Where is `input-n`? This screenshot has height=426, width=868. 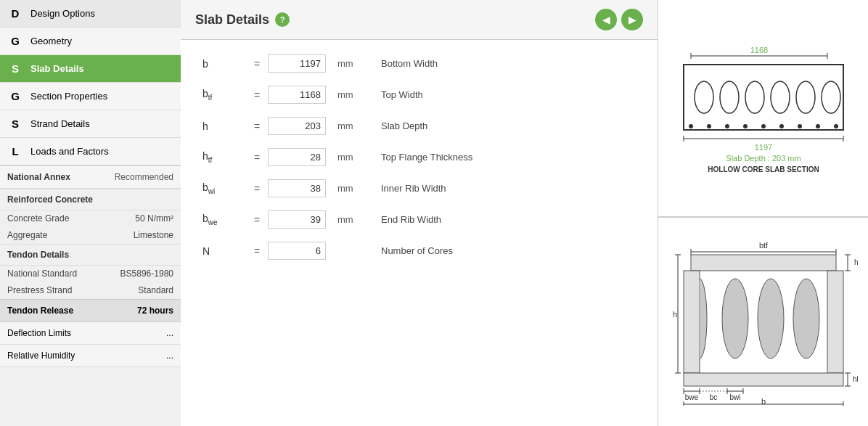 input-n is located at coordinates (297, 251).